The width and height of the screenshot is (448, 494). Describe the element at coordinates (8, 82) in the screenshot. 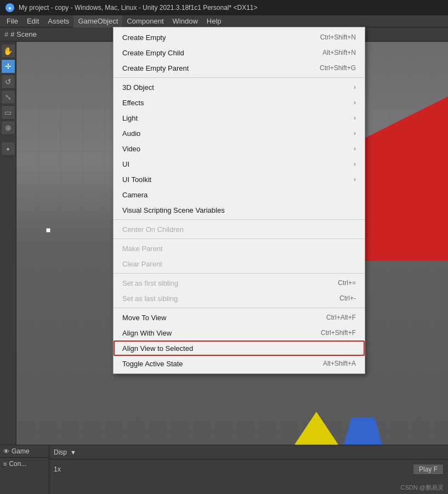

I see `rotate-tool: ↺` at that location.